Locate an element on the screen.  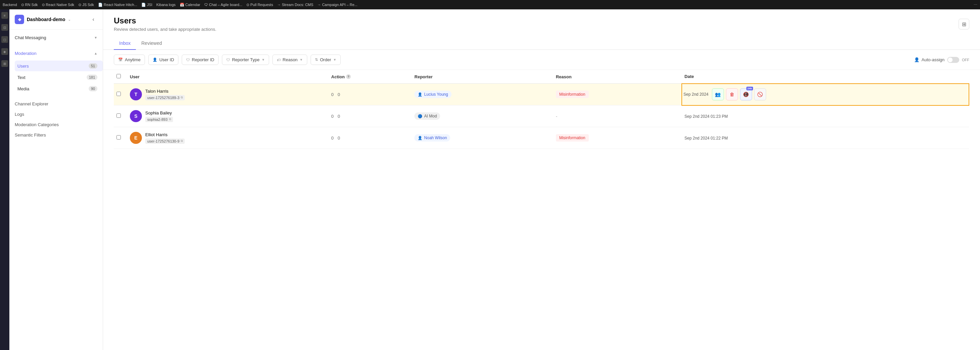
filters-bar: 📅 Anytime 👤 User ID 🛡 Reporter ID 🛡 Repo… is located at coordinates (542, 60).